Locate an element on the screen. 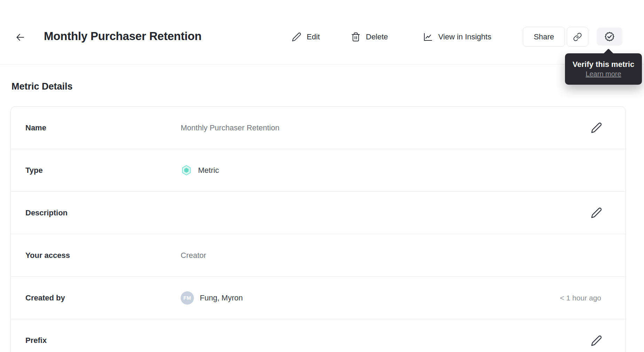 The width and height of the screenshot is (644, 352). row-value: Fung, Myron is located at coordinates (221, 298).